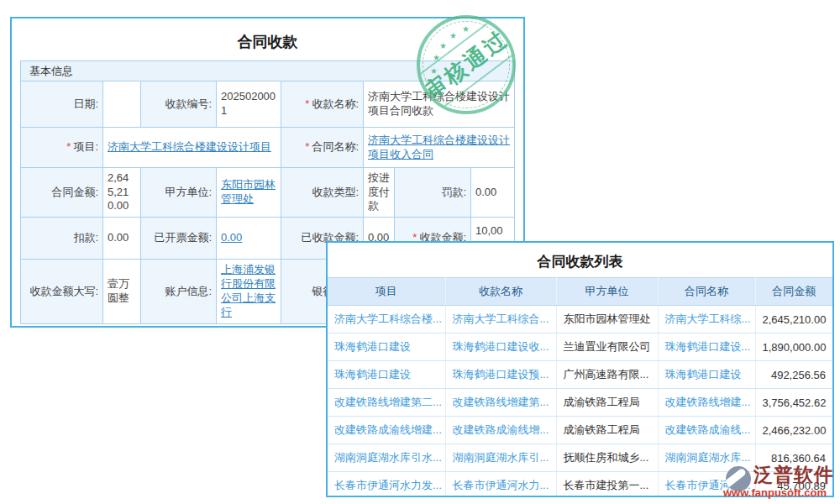 The width and height of the screenshot is (840, 504). I want to click on table-row: 湖南洞庭湖水库引水... 湖南洞庭湖水库引... 抚顺住房和城乡... 湖南洞庭…, so click(580, 459).